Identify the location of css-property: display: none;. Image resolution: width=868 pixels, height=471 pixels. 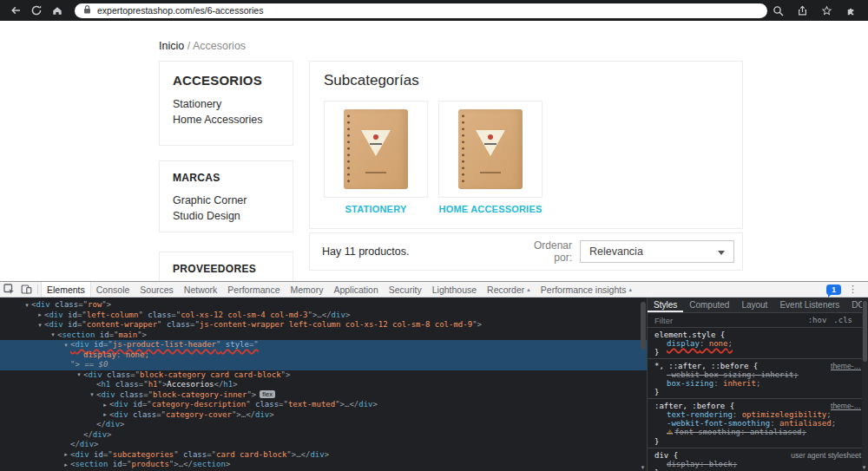
(758, 343).